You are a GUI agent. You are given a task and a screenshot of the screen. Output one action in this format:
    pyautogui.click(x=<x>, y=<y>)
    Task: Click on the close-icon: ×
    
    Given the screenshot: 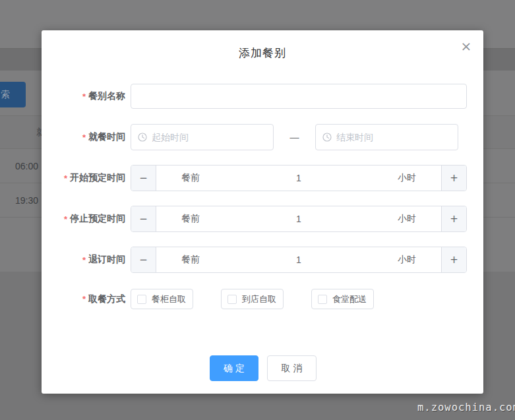 What is the action you would take?
    pyautogui.click(x=466, y=46)
    